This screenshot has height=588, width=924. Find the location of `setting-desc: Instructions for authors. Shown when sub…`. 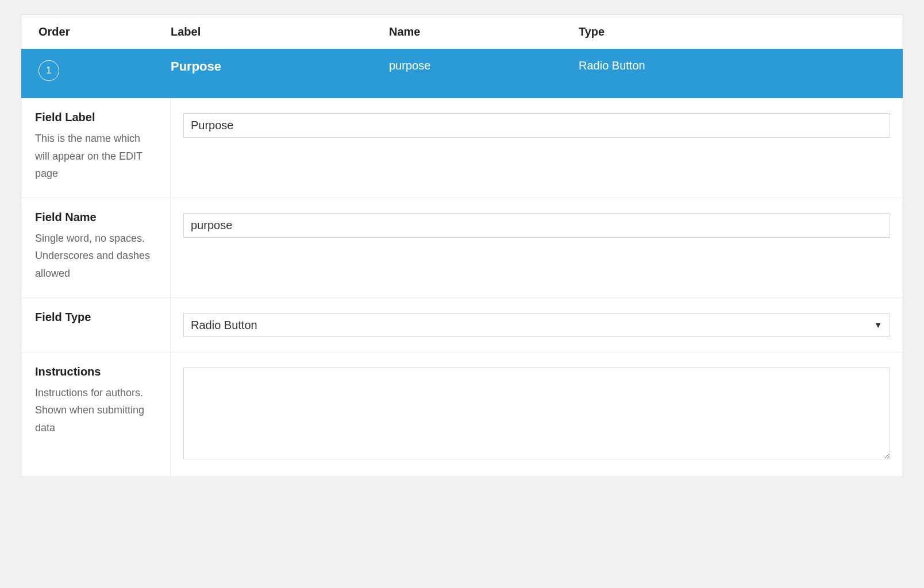

setting-desc: Instructions for authors. Shown when sub… is located at coordinates (95, 411).